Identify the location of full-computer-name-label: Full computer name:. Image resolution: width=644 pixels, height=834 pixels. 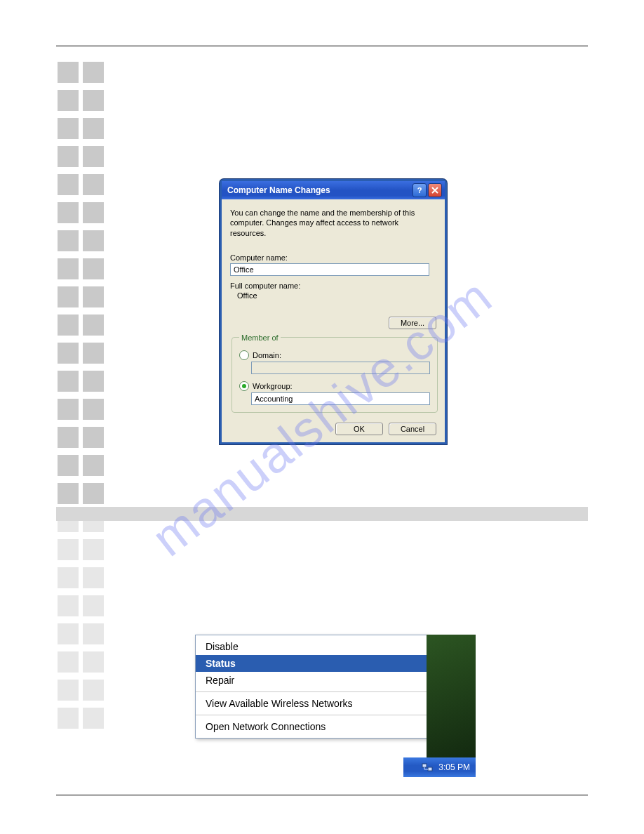
(333, 286).